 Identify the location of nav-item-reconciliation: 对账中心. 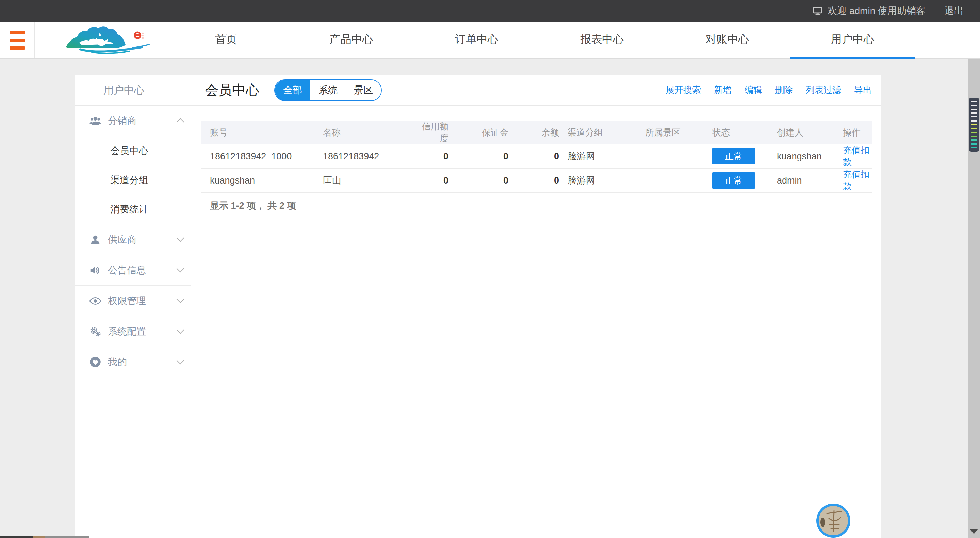
(727, 40).